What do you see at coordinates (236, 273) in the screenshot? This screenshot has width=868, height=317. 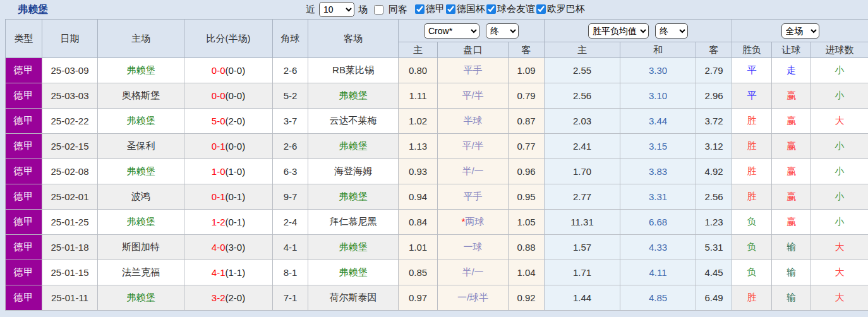 I see `halftime-score: (1-1)` at bounding box center [236, 273].